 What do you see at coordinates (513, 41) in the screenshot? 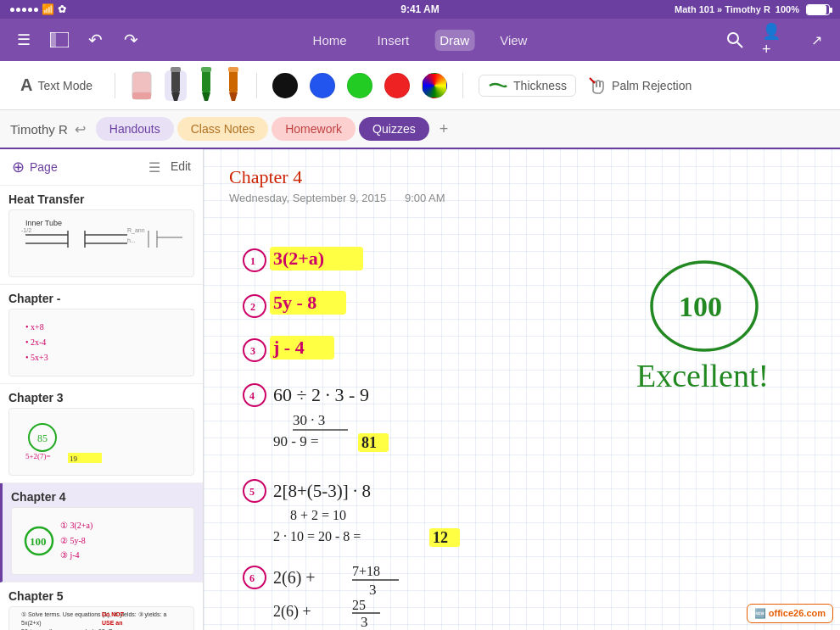
I see `view-tab: View` at bounding box center [513, 41].